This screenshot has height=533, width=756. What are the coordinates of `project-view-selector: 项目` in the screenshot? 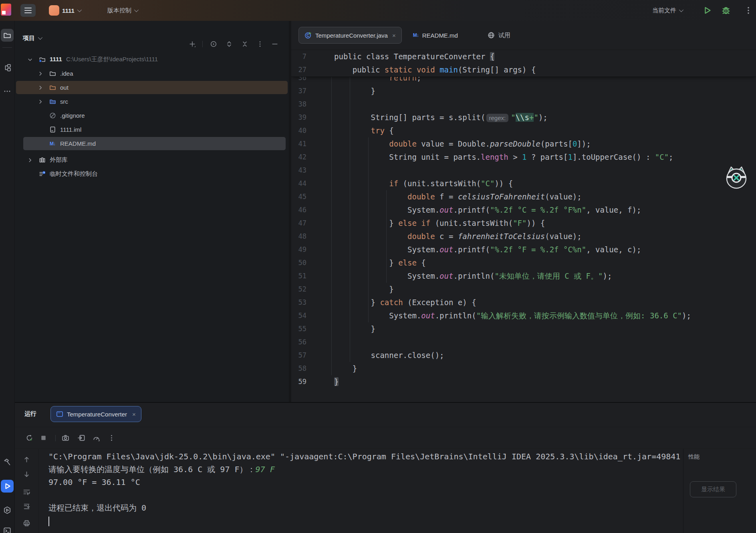 It's located at (32, 38).